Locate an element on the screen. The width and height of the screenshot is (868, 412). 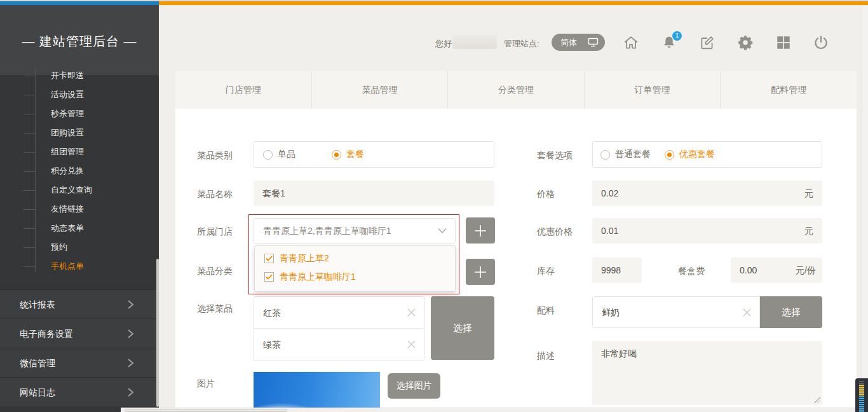
sidebar-section: 电子商务设置 is located at coordinates (79, 333).